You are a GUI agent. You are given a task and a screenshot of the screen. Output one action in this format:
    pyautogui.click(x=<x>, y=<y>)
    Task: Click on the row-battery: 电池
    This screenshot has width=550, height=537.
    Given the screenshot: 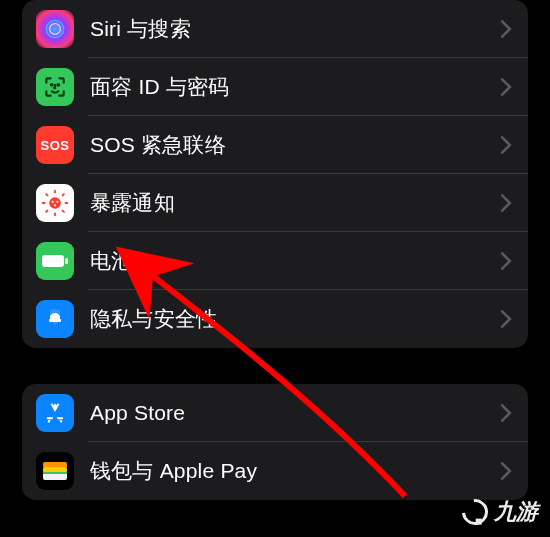 What is the action you would take?
    pyautogui.click(x=275, y=261)
    